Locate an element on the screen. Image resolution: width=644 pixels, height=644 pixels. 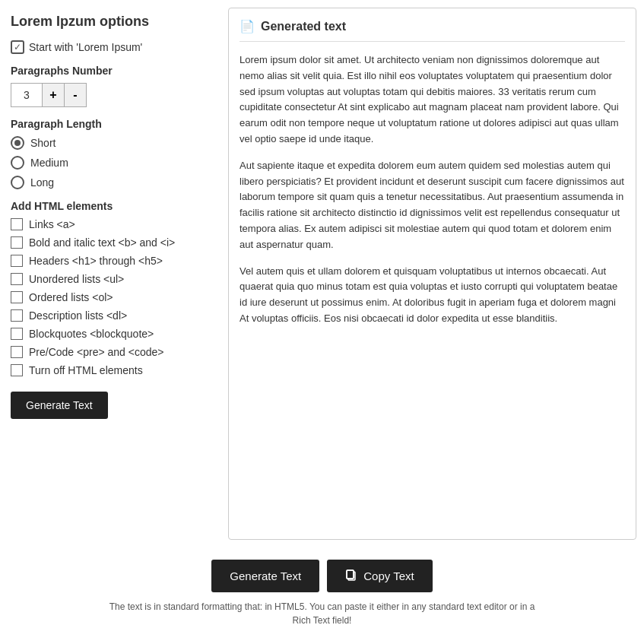
panel-title: Lorem Ipzum options is located at coordinates (114, 21).